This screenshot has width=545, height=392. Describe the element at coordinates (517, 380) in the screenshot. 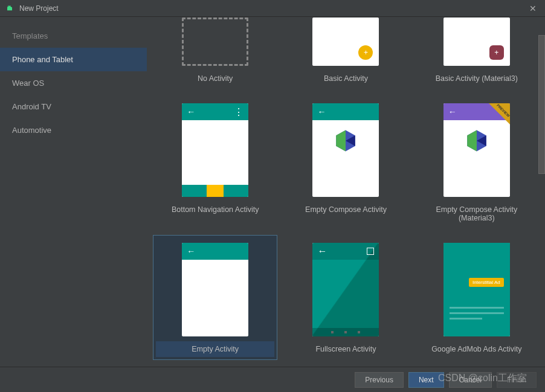

I see `finish-button: Finish` at that location.